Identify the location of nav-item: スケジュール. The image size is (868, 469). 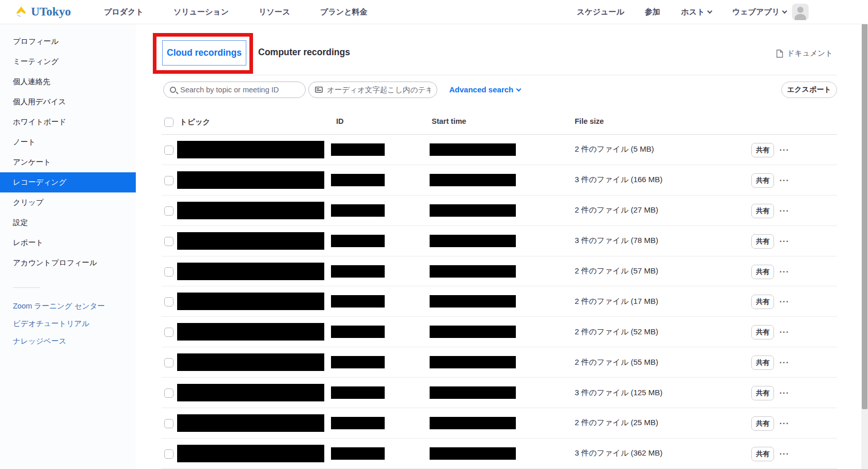
(601, 12).